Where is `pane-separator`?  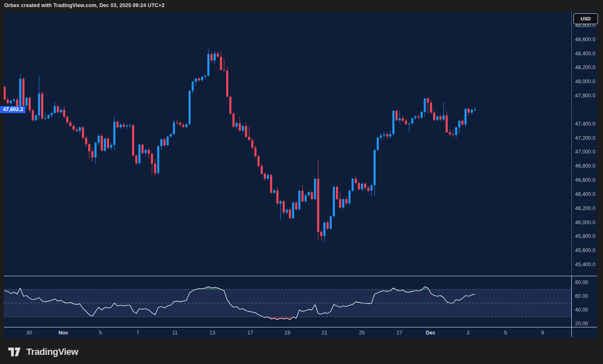 pane-separator is located at coordinates (301, 276).